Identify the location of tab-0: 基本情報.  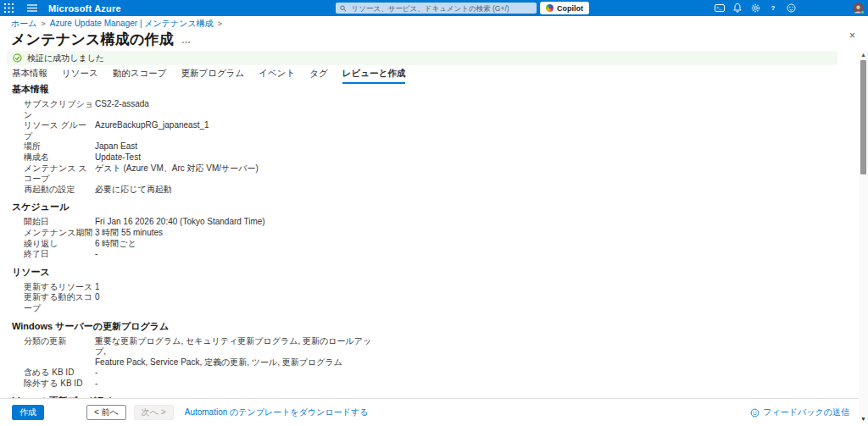
(30, 76).